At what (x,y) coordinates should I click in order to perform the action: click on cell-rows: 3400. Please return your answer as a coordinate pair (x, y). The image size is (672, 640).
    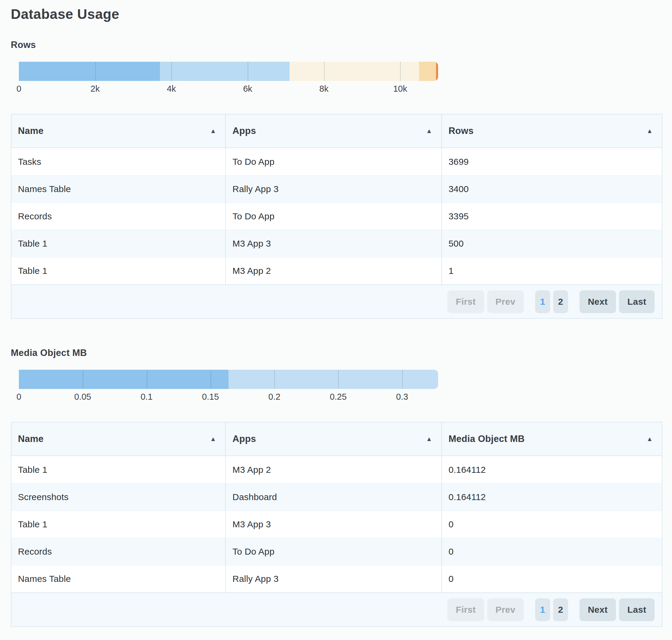
    Looking at the image, I should click on (552, 189).